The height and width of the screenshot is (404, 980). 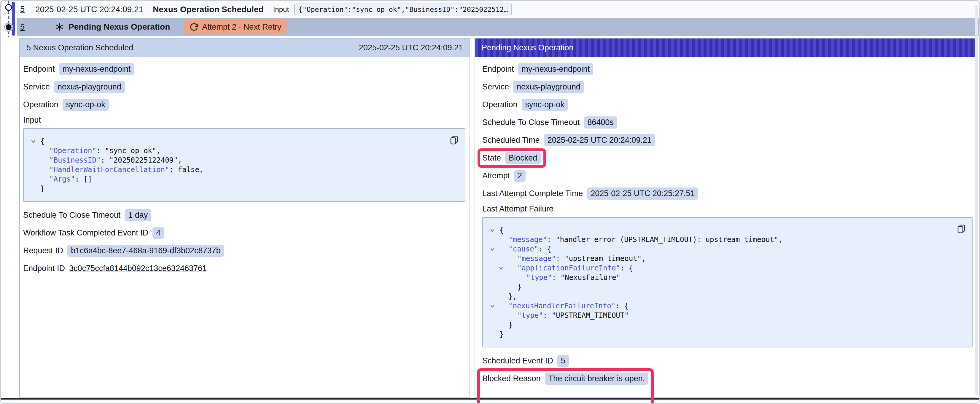 What do you see at coordinates (600, 140) in the screenshot?
I see `field-value-badge: 2025-02-25 UTC 20:24:09.21` at bounding box center [600, 140].